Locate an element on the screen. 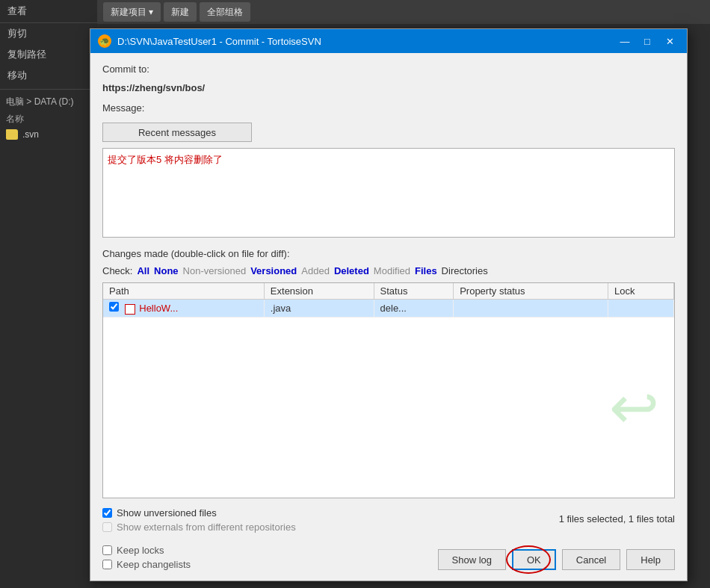 The image size is (710, 588). taskbar-btn-0: 新建项目 ▾ is located at coordinates (132, 12).